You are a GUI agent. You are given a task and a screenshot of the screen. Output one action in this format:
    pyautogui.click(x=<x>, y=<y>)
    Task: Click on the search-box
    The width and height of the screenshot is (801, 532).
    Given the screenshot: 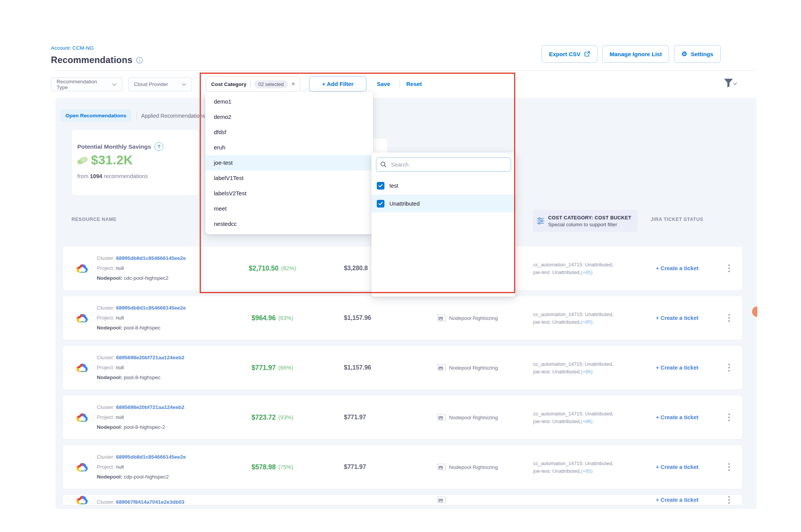 What is the action you would take?
    pyautogui.click(x=444, y=164)
    